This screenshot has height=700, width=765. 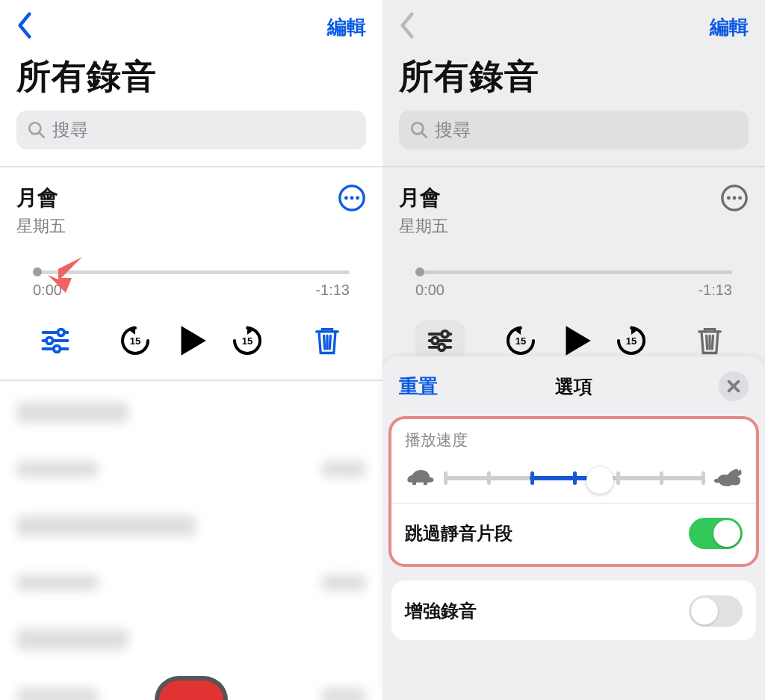 I want to click on enhance-label: 增強錄音, so click(x=441, y=611).